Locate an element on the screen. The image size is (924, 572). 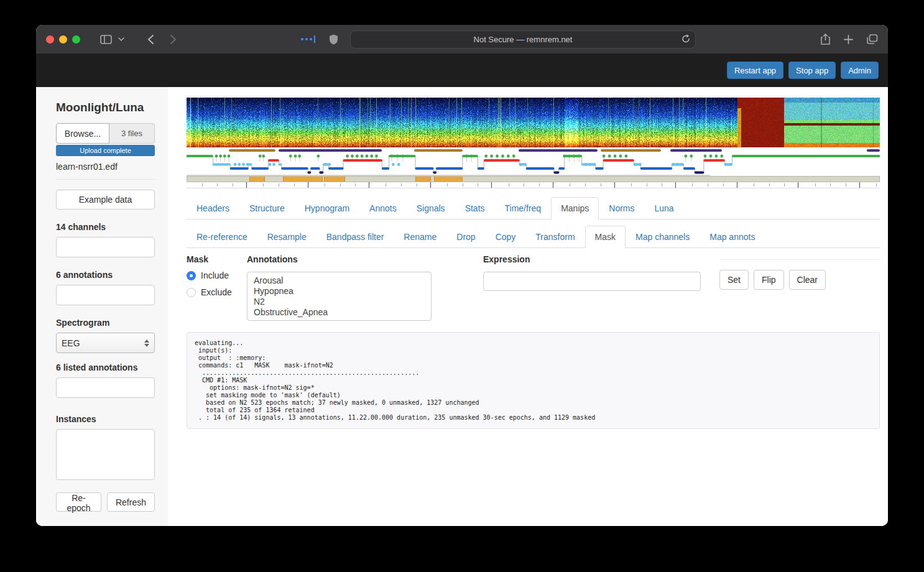
include-radio-control is located at coordinates (192, 276).